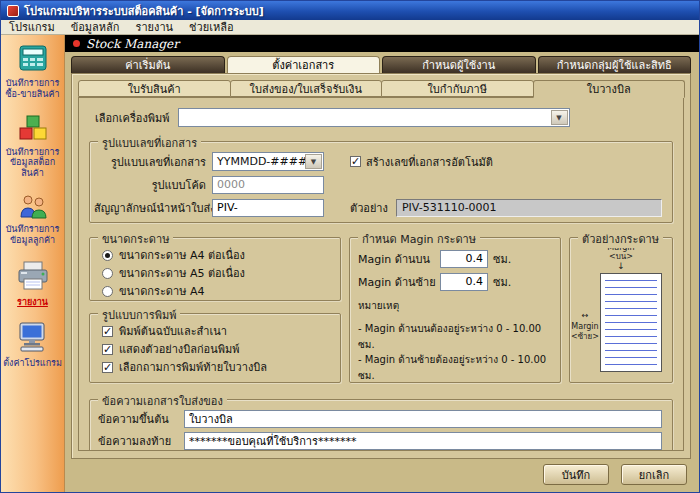 The height and width of the screenshot is (493, 700). I want to click on example-display: PIV-531110-0001, so click(529, 208).